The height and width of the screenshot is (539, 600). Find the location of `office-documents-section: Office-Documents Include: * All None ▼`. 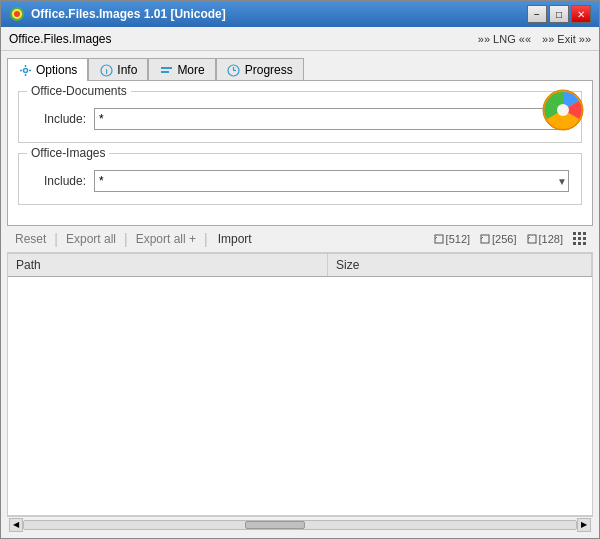

office-documents-section: Office-Documents Include: * All None ▼ is located at coordinates (300, 117).